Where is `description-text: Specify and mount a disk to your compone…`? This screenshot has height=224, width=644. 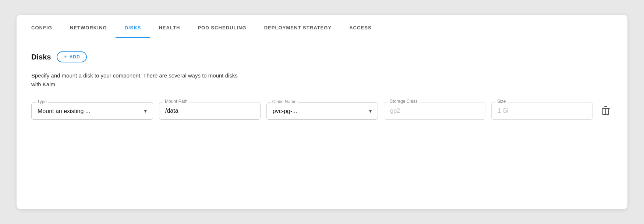 description-text: Specify and mount a disk to your compone… is located at coordinates (322, 80).